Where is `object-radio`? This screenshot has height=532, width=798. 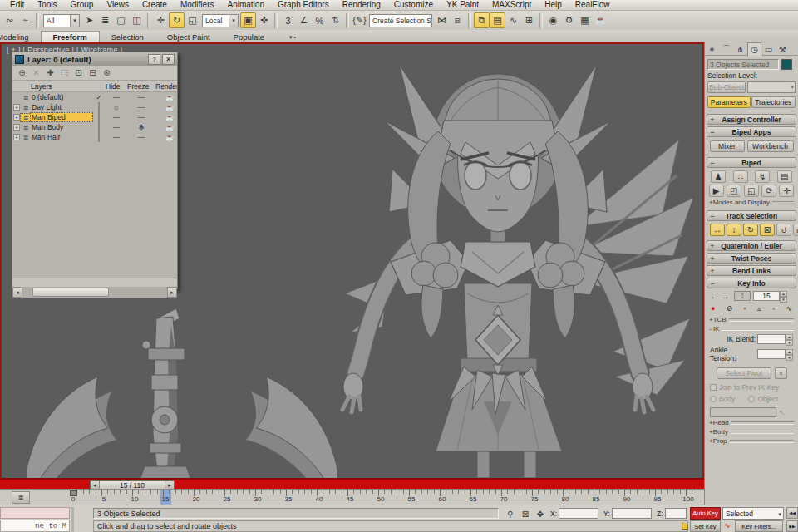
object-radio is located at coordinates (751, 399).